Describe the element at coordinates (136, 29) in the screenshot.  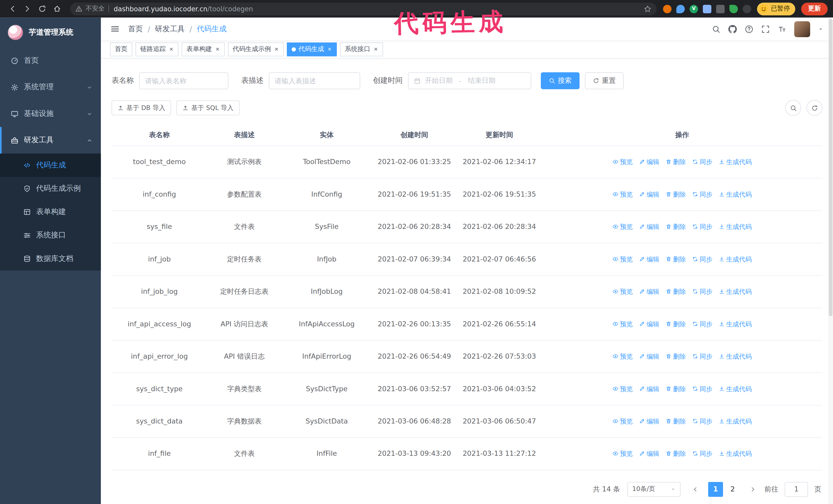
I see `breadcrumb-home: 首页` at that location.